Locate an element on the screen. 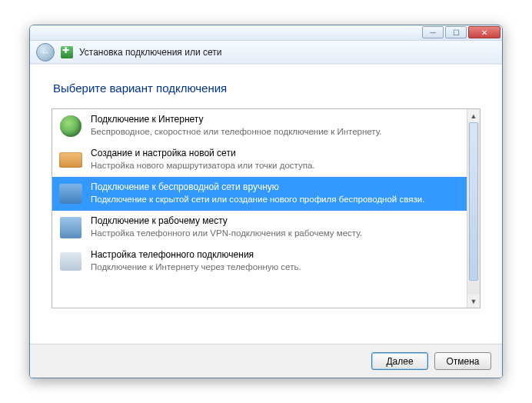 The image size is (532, 403). option-title: Настройка телефонного подключения is located at coordinates (196, 255).